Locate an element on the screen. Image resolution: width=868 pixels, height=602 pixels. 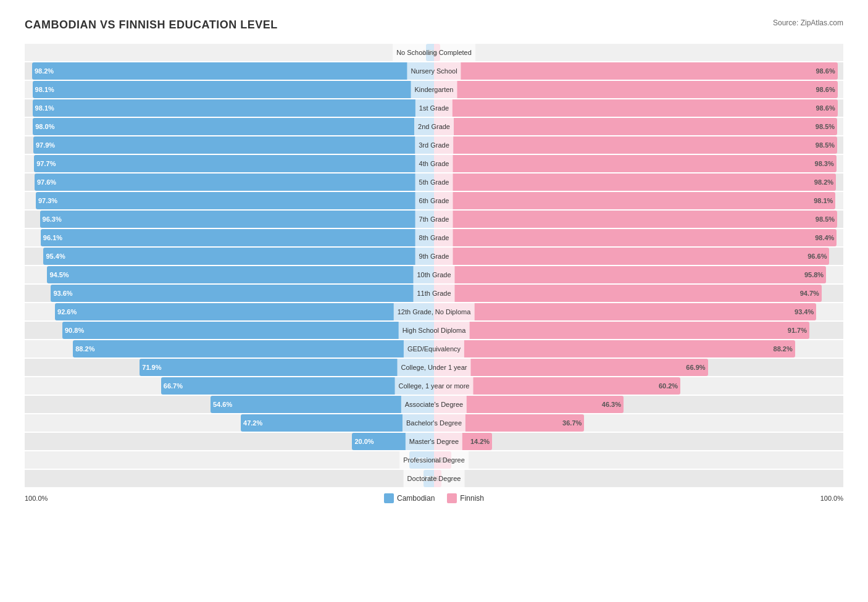
legend-item-finnish: Finnish is located at coordinates (465, 498).